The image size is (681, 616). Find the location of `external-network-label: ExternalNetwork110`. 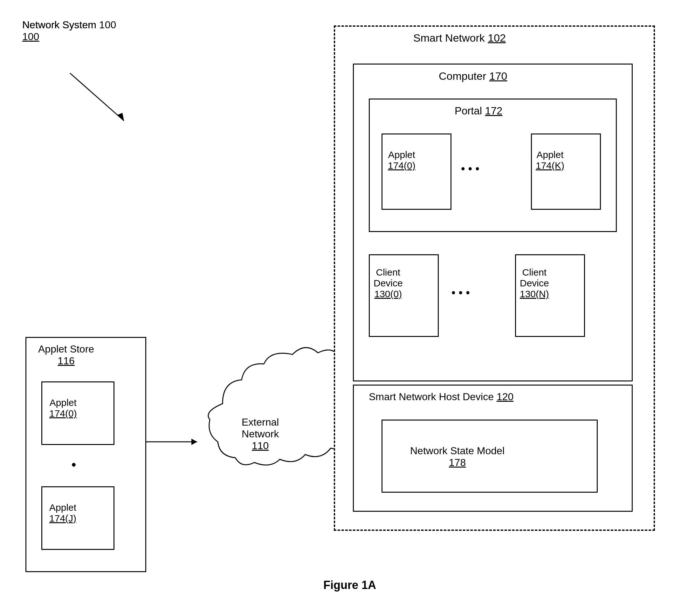

external-network-label: ExternalNetwork110 is located at coordinates (260, 434).